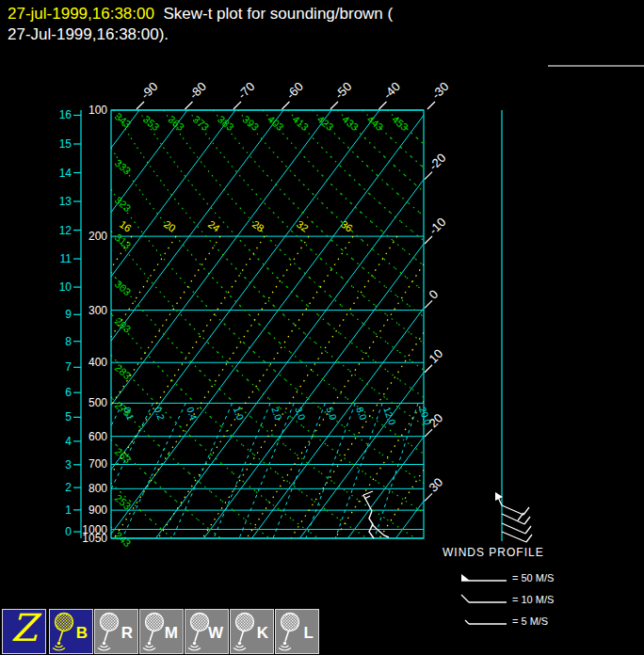 This screenshot has width=644, height=655. I want to click on svg-text: -30, so click(441, 90).